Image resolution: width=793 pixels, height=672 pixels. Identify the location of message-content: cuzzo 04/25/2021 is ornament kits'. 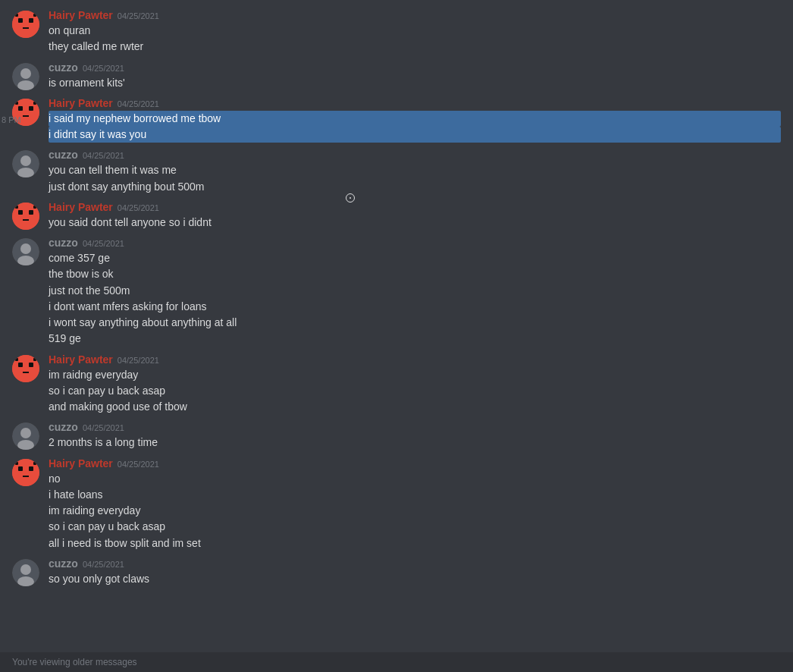
(415, 76).